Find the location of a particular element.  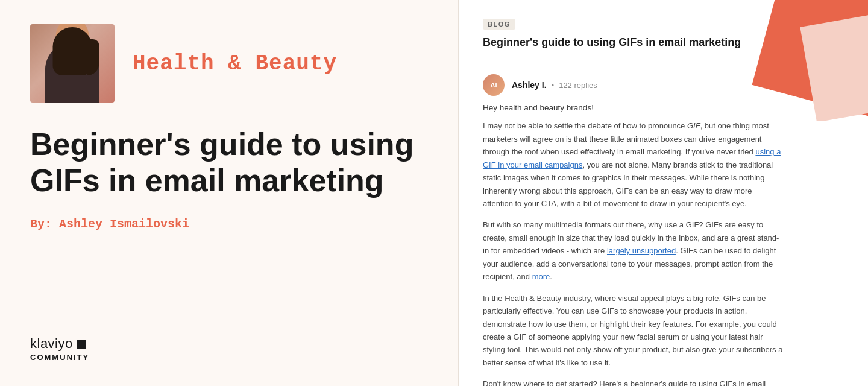

article-title: Beginner's guide to using GIFs in email … is located at coordinates (229, 163).